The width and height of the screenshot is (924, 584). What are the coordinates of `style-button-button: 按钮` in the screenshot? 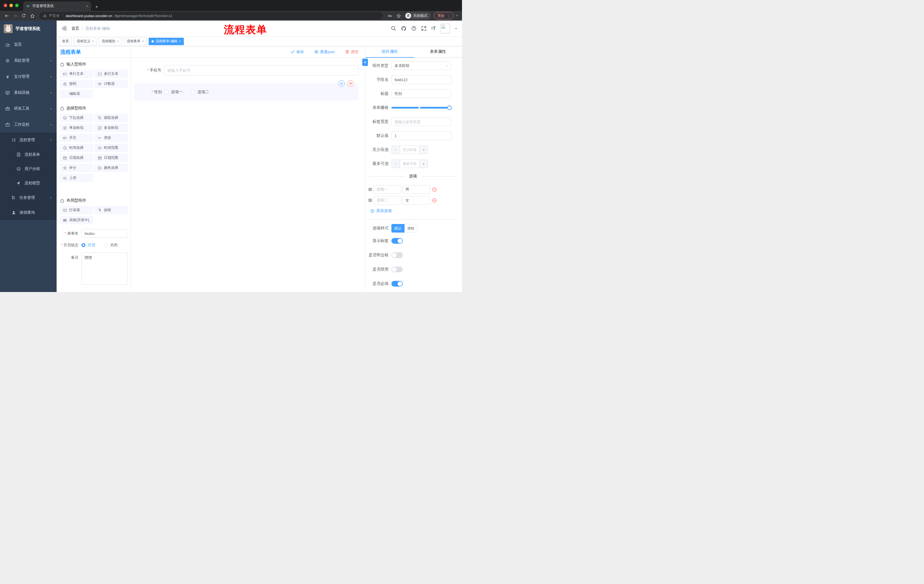 It's located at (411, 229).